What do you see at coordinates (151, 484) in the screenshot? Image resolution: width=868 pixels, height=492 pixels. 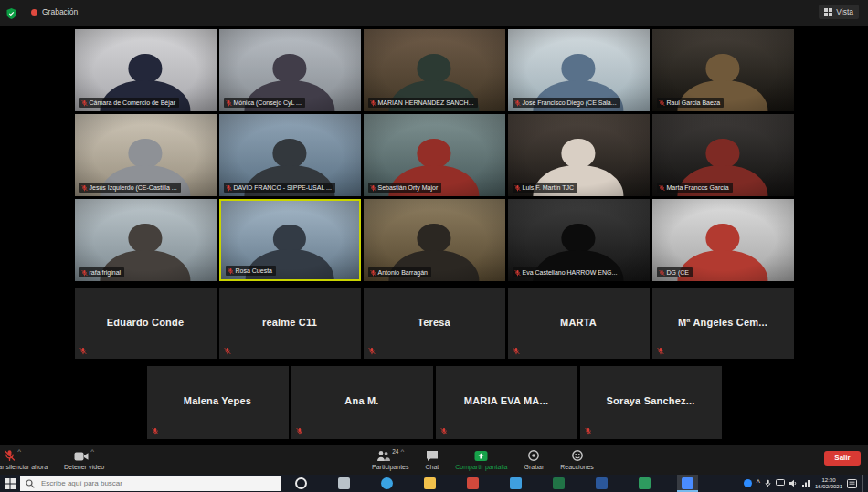 I see `taskbar-search` at bounding box center [151, 484].